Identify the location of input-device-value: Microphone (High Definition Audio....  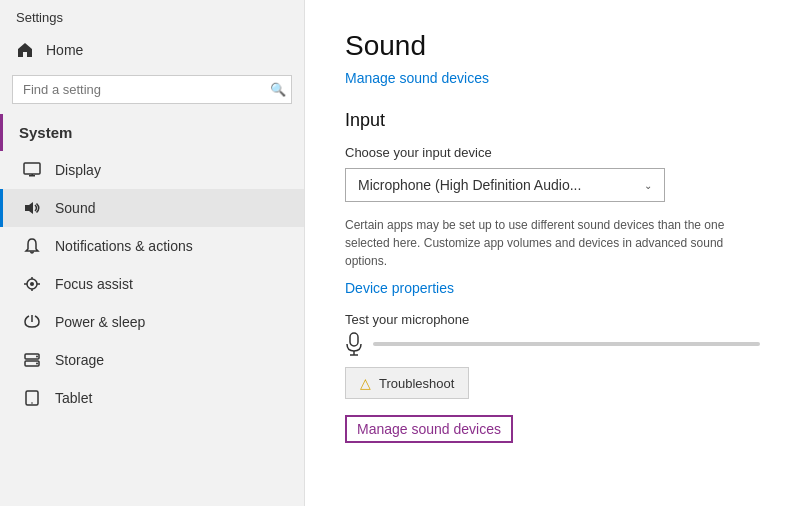
(470, 185).